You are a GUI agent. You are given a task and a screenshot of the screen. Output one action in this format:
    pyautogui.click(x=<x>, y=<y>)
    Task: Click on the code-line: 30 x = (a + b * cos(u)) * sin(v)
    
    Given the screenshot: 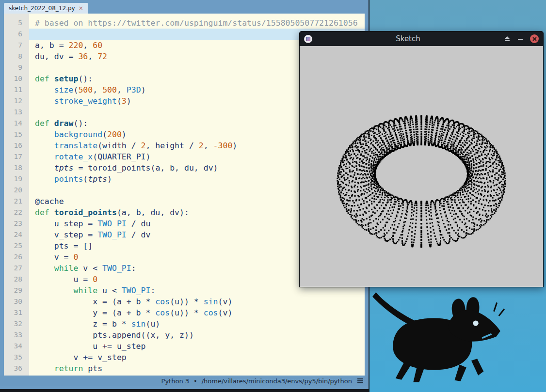 What is the action you would take?
    pyautogui.click(x=184, y=301)
    